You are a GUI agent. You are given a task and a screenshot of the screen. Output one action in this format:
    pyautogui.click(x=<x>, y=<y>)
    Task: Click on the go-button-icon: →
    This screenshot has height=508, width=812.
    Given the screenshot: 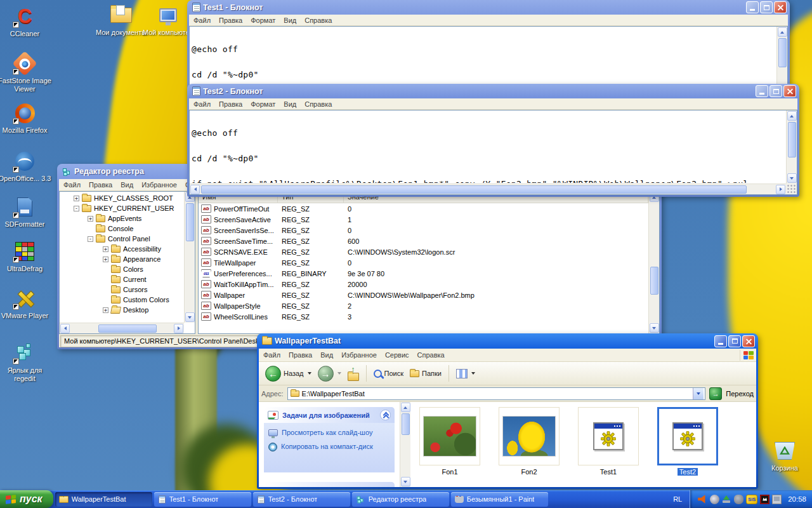 What is the action you would take?
    pyautogui.click(x=716, y=394)
    